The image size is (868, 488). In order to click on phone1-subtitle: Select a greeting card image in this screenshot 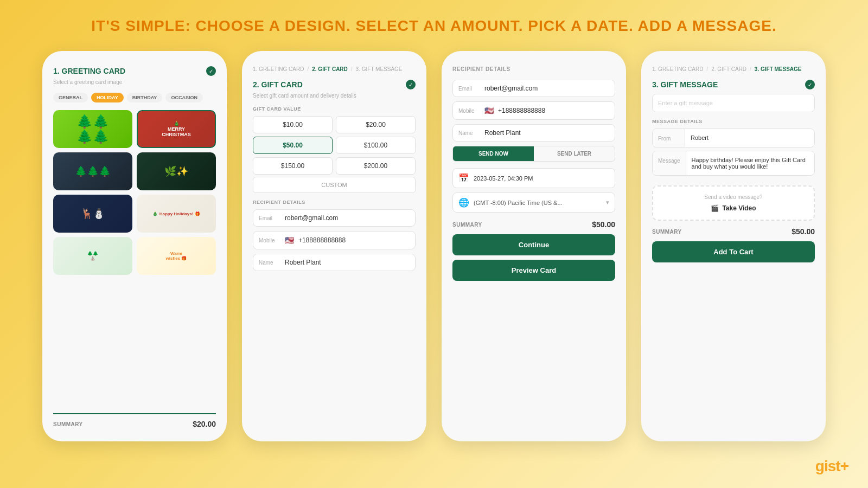, I will do `click(135, 82)`.